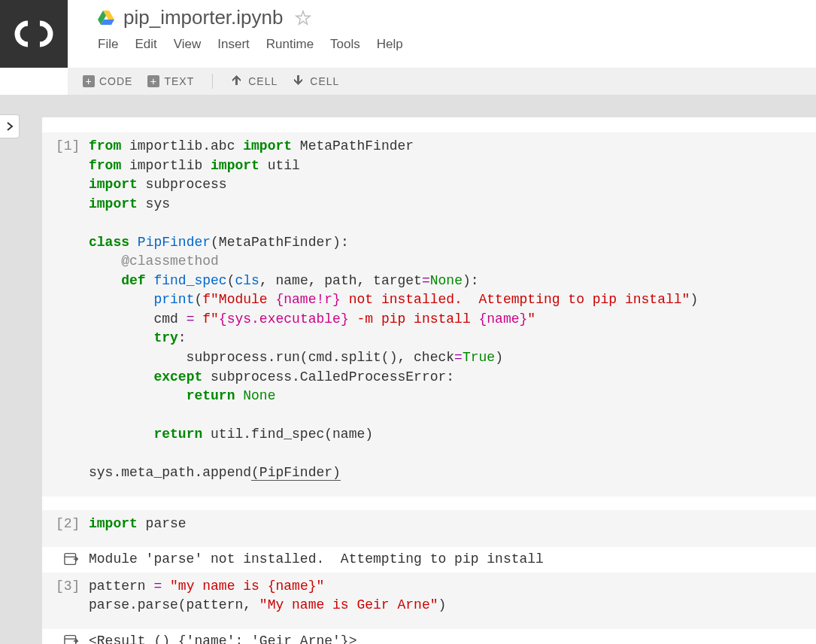 This screenshot has height=644, width=816. What do you see at coordinates (445, 638) in the screenshot?
I see `output-text: <Result () {'name': 'Geir Arne'}>` at bounding box center [445, 638].